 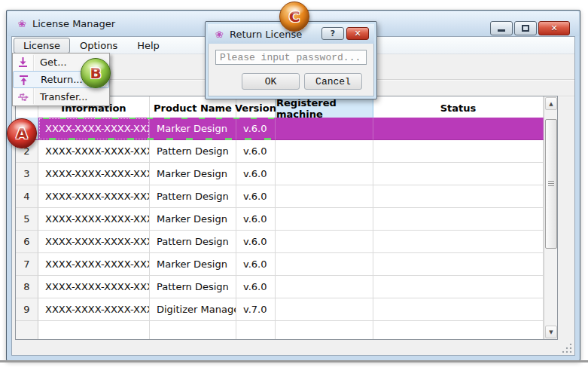 What do you see at coordinates (61, 96) in the screenshot?
I see `menu-item-transfer: Transfer...` at bounding box center [61, 96].